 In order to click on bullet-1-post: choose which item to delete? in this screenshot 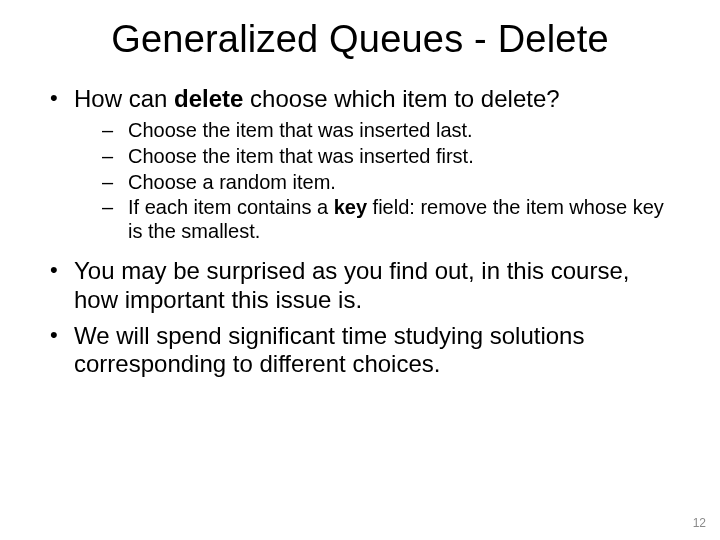, I will do `click(401, 98)`.